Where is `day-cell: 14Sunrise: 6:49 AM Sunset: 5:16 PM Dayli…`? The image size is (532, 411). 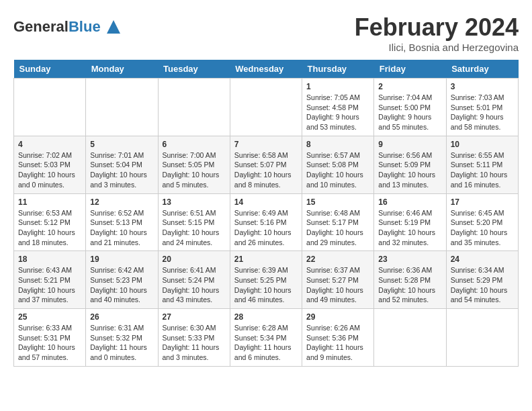
day-cell: 14Sunrise: 6:49 AM Sunset: 5:16 PM Dayli… is located at coordinates (266, 222).